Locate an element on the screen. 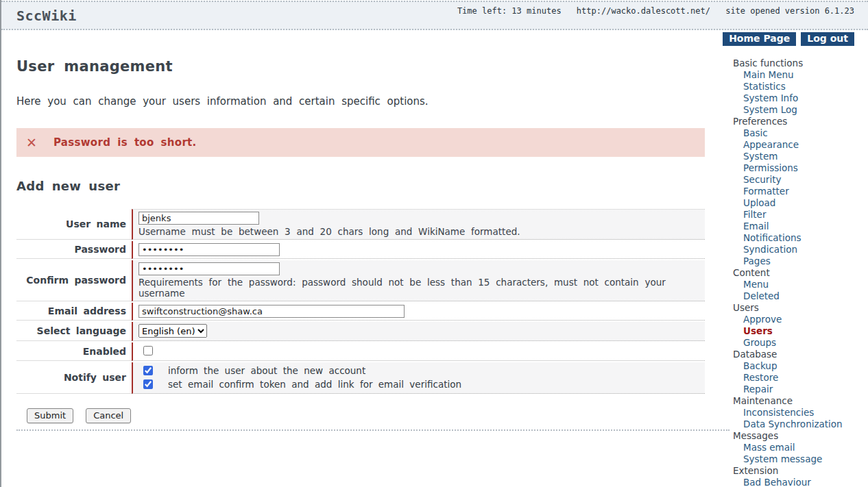  language-select: English (en) is located at coordinates (173, 331).